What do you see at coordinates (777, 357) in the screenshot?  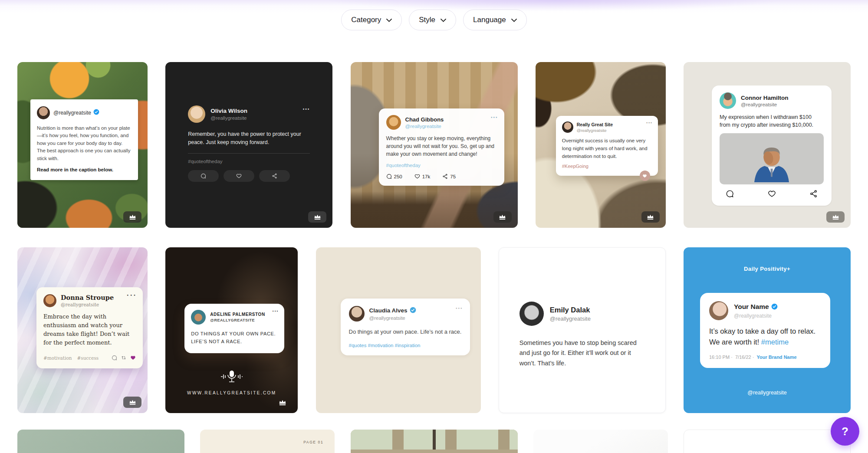 I see `brand-name: Your Brand Name` at bounding box center [777, 357].